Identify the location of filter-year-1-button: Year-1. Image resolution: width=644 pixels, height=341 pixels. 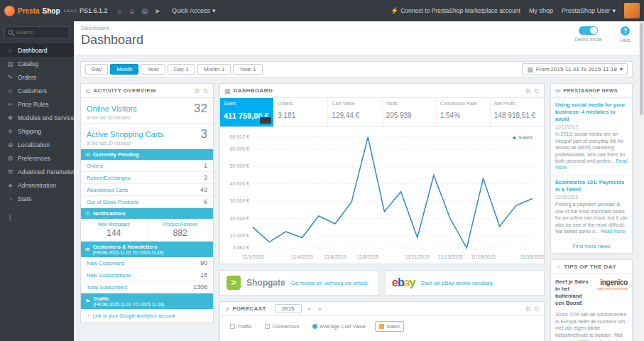
(247, 70).